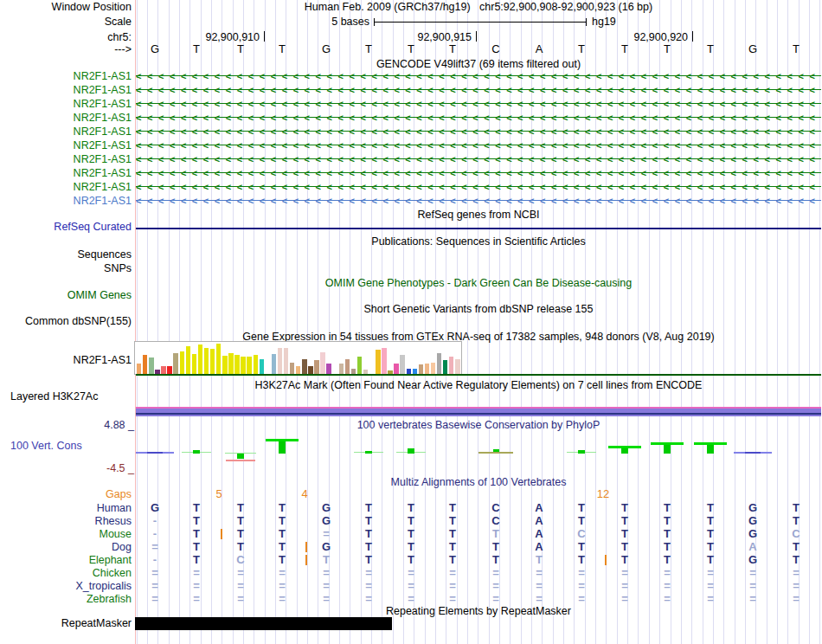 Image resolution: width=822 pixels, height=644 pixels. I want to click on species-label: Mouse, so click(115, 534).